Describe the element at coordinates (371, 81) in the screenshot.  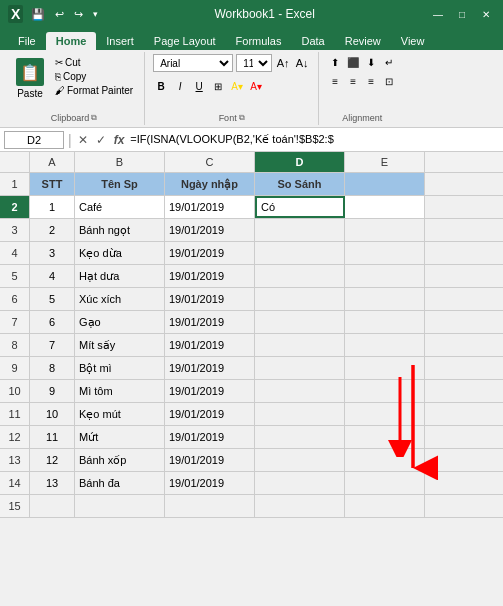
I see `align-right-btn: ≡` at that location.